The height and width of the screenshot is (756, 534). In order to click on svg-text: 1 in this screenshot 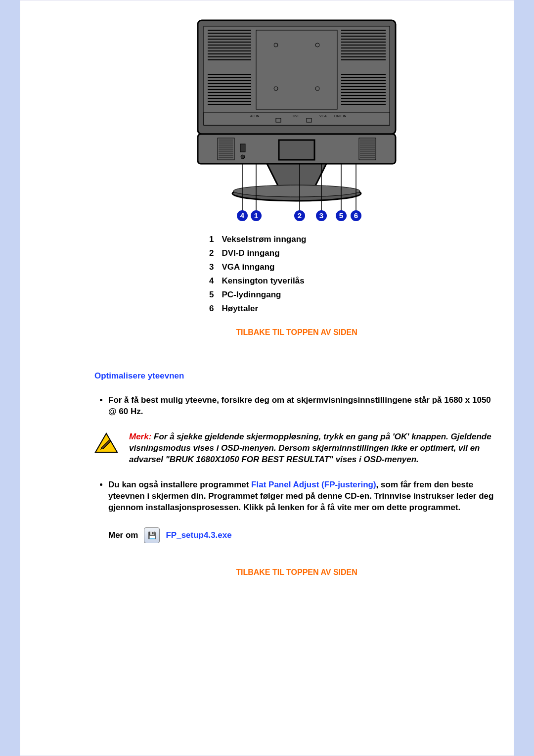, I will do `click(256, 216)`.